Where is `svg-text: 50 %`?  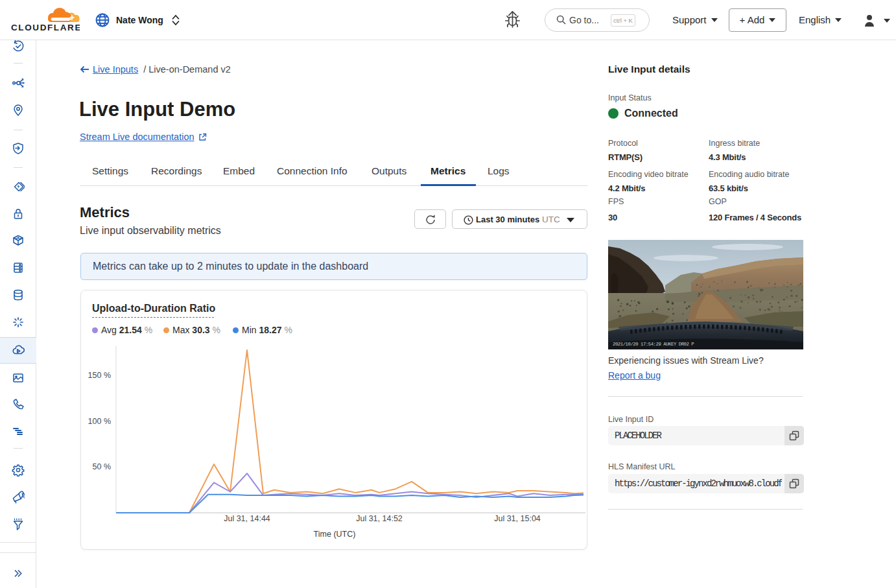
svg-text: 50 % is located at coordinates (102, 467).